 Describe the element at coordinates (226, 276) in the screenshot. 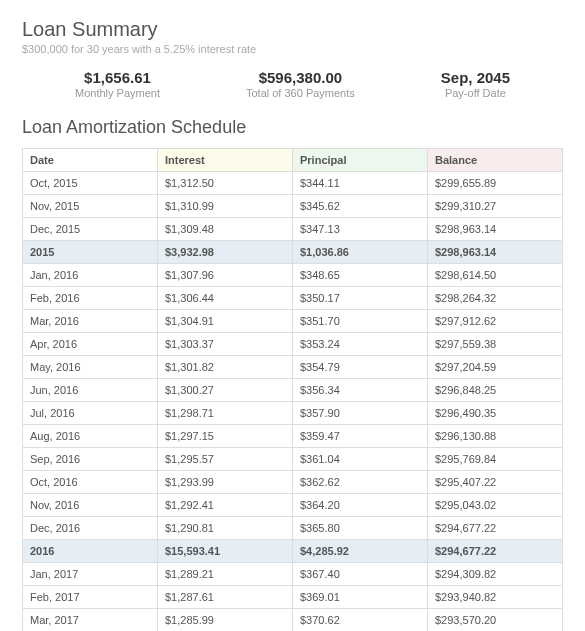

I see `cell-interest: $1,307.96` at that location.